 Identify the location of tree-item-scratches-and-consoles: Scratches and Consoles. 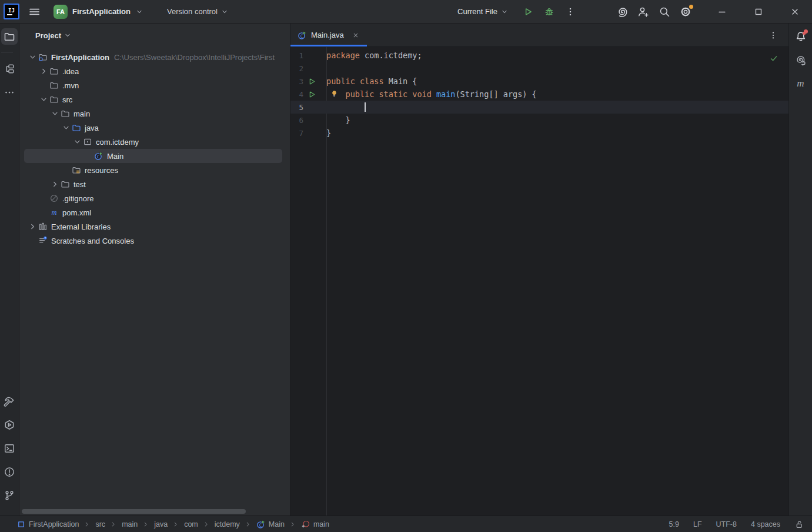
(153, 241).